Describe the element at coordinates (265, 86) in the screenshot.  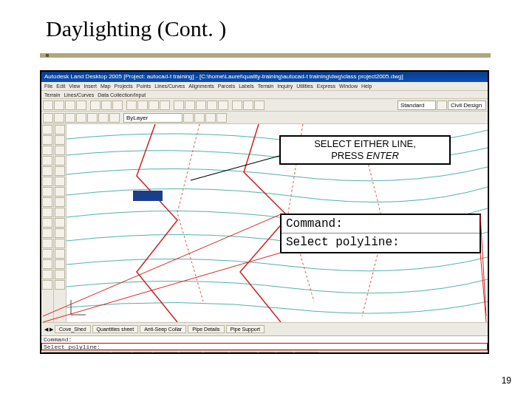
I see `cad-menubar: File Edit View Insert Map Projects Point…` at that location.